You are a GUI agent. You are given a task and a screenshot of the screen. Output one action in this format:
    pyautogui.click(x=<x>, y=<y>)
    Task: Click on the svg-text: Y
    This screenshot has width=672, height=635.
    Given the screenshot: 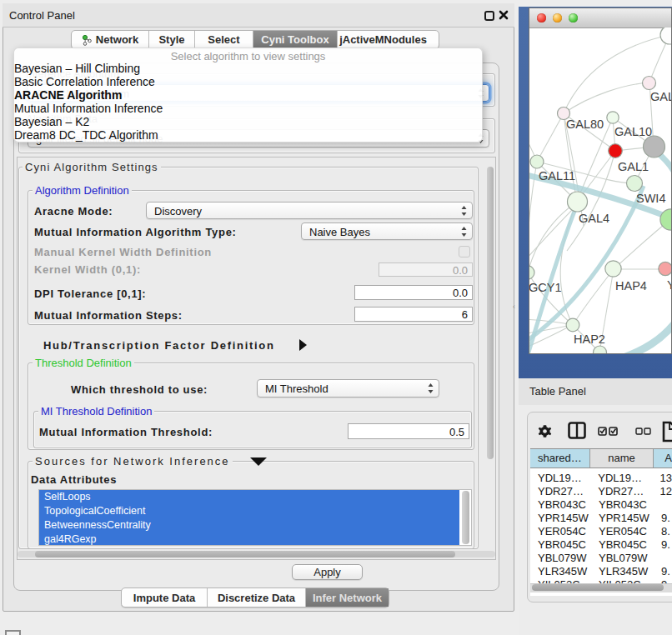 What is the action you would take?
    pyautogui.click(x=669, y=285)
    